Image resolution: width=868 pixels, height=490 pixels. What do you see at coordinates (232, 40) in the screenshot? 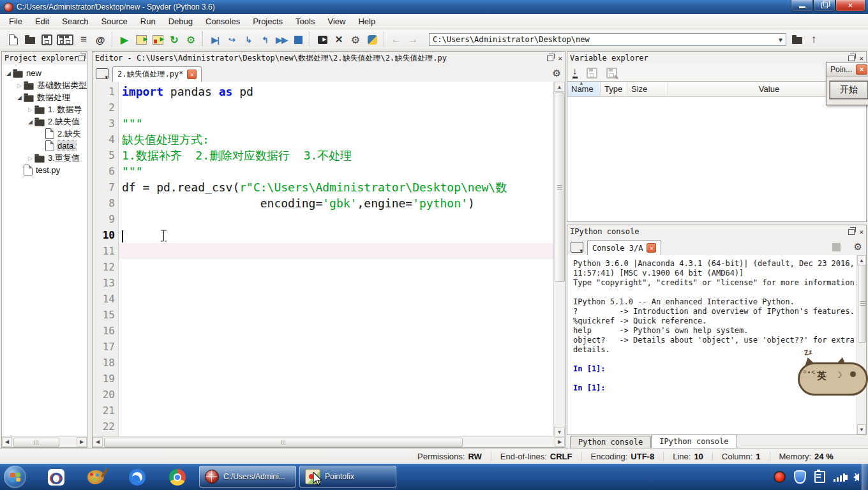
I see `debug-step-icon: ↪` at bounding box center [232, 40].